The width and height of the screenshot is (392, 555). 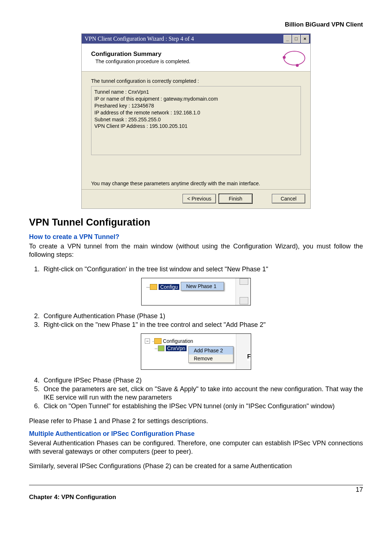 What do you see at coordinates (196, 121) in the screenshot?
I see `summary-details-box: Tunnel name : CnxVpn1 IP or name of this…` at bounding box center [196, 121].